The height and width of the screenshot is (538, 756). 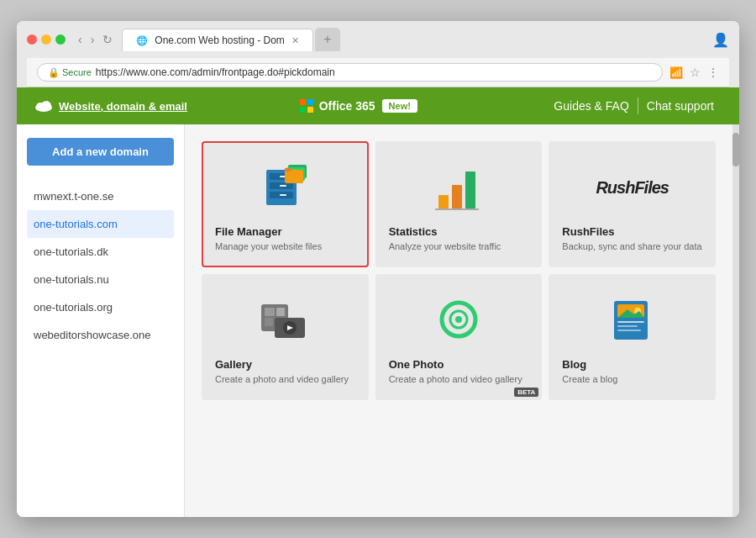 I want to click on new-badge: New!, so click(x=400, y=106).